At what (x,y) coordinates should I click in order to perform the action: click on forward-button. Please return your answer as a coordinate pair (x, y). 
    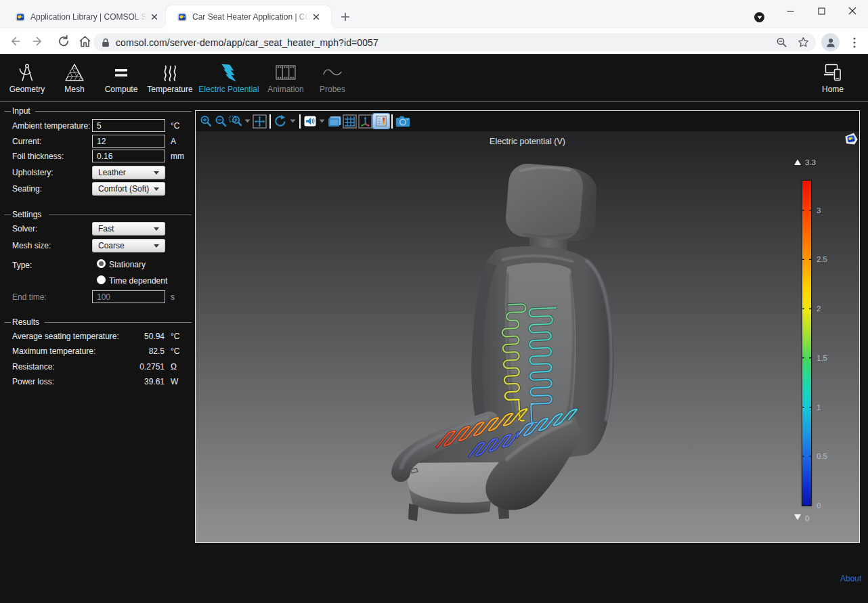
    Looking at the image, I should click on (38, 41).